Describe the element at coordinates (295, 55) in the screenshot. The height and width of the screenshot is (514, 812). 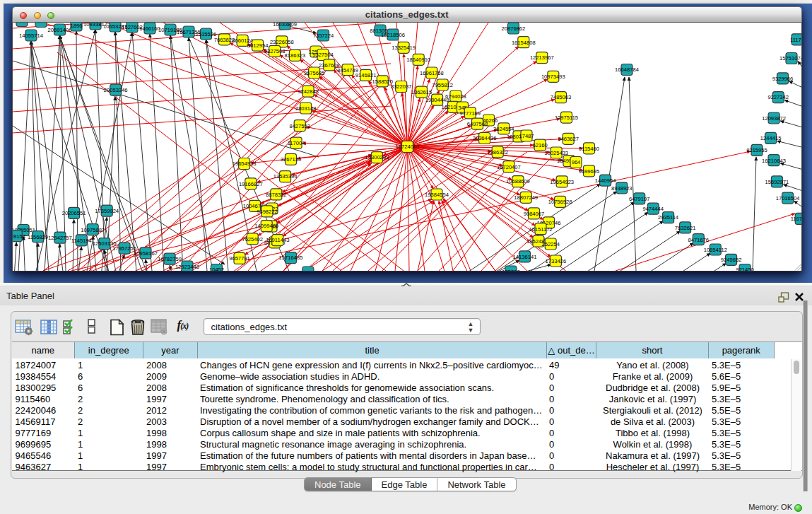
I see `svg-text: 8186323` at that location.